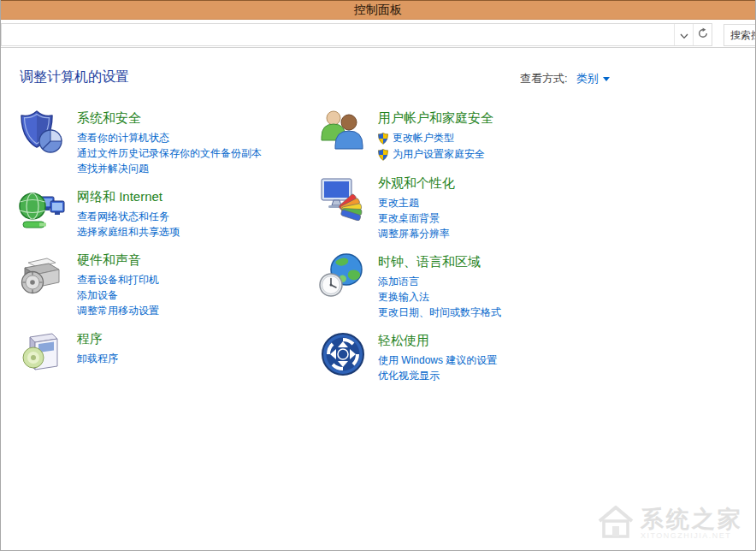  I want to click on category-title-programs: 程序, so click(97, 339).